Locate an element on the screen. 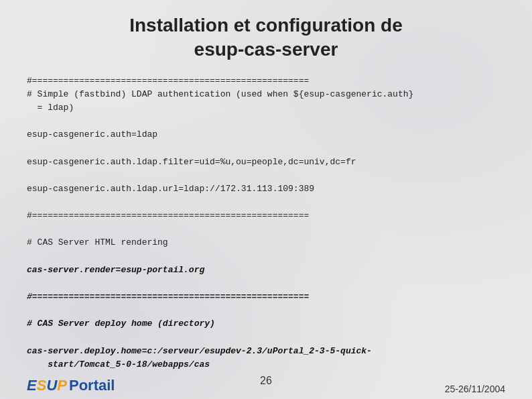 The width and height of the screenshot is (532, 399). comment3: # CAS Server deploy home (directory) is located at coordinates (266, 324).